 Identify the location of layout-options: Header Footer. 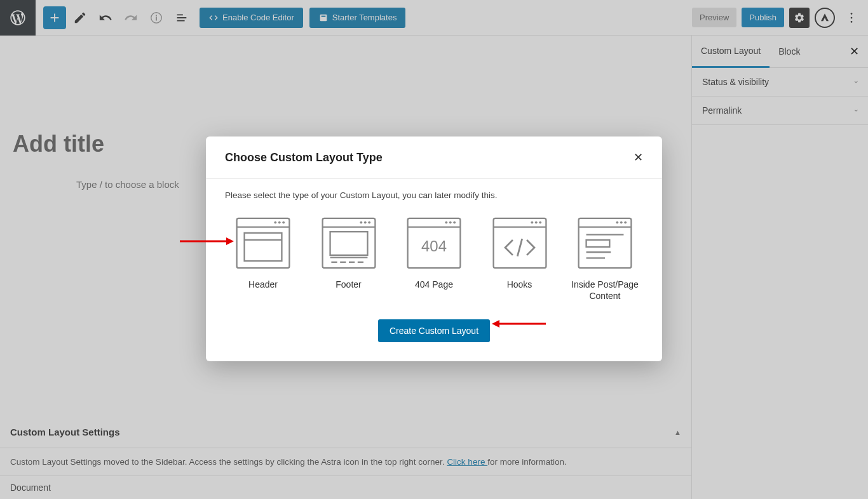
(434, 258).